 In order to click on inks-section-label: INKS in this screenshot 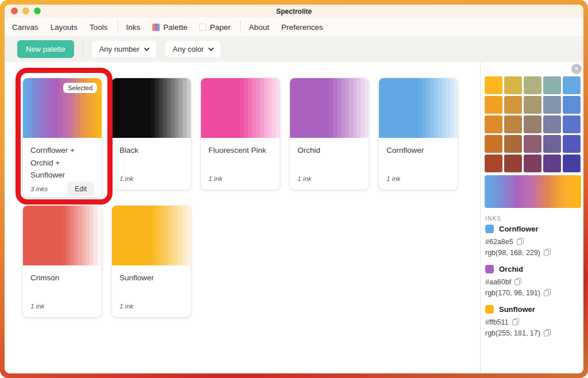, I will do `click(493, 218)`.